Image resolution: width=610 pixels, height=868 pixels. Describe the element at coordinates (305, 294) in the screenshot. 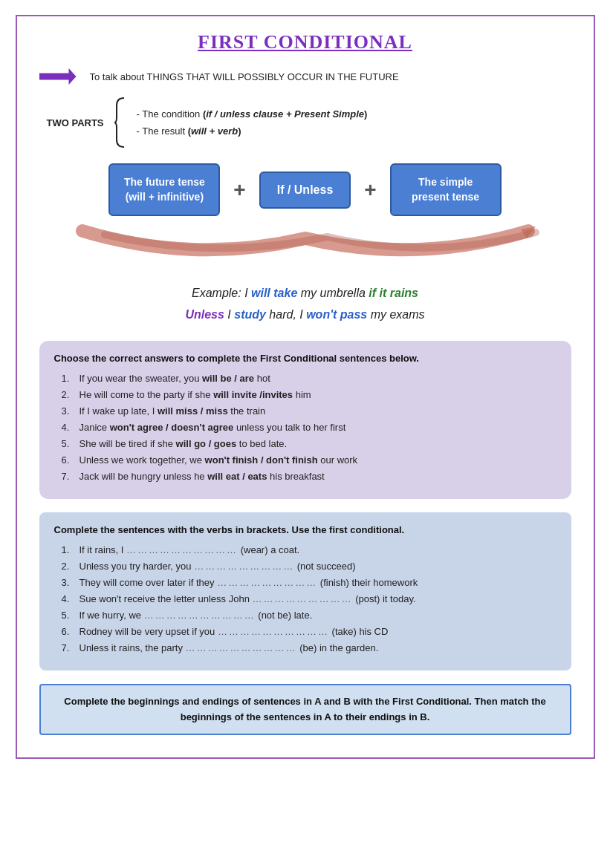

I see `example-line-1: Example: I will take my umbrella if it r…` at that location.